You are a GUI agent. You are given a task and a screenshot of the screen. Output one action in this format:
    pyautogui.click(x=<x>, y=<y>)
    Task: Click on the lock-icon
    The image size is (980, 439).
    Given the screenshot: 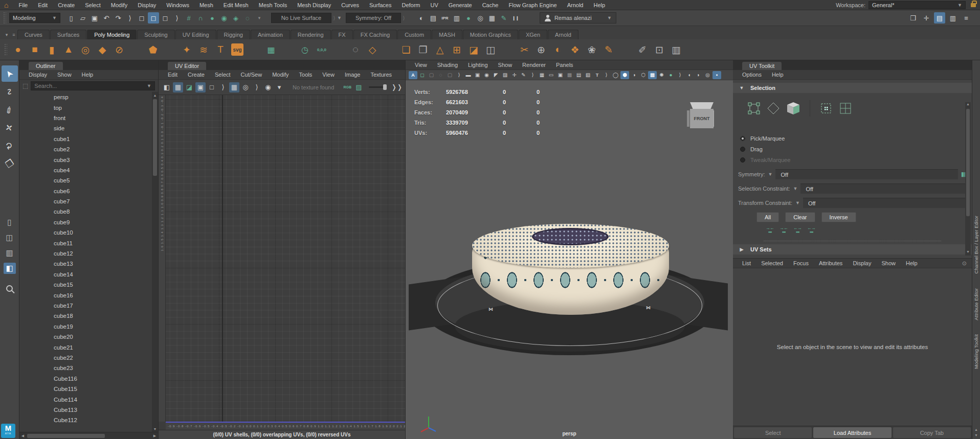 What is the action you would take?
    pyautogui.click(x=973, y=5)
    